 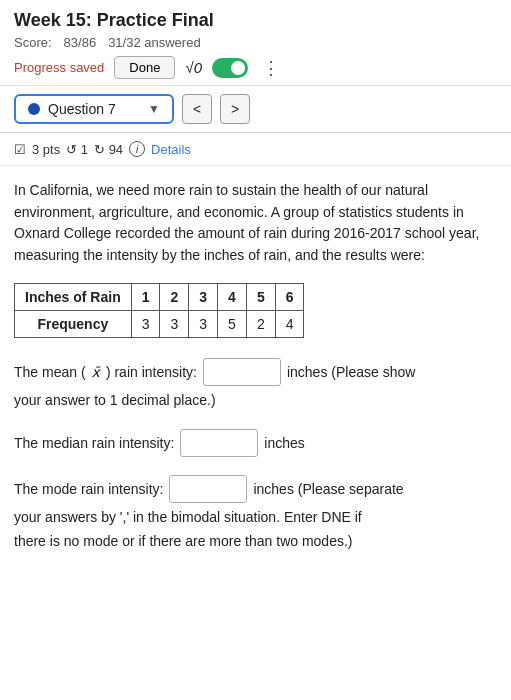 What do you see at coordinates (154, 42) in the screenshot?
I see `answered-count: 31/32 answered` at bounding box center [154, 42].